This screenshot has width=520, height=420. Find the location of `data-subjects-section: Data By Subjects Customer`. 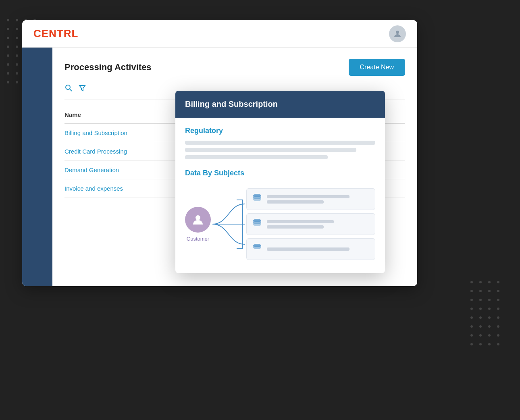

data-subjects-section: Data By Subjects Customer is located at coordinates (280, 217).